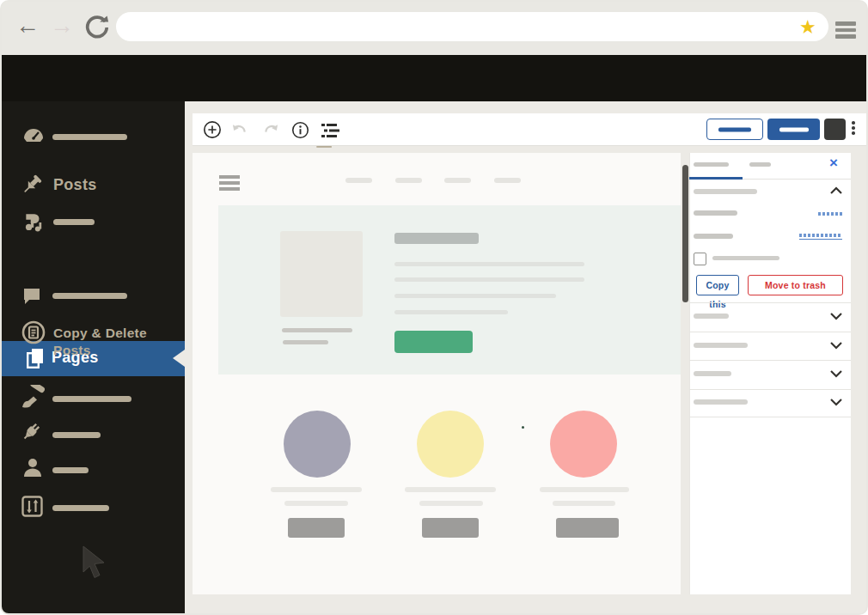 Image resolution: width=868 pixels, height=615 pixels. I want to click on mouse-cursor-icon, so click(95, 563).